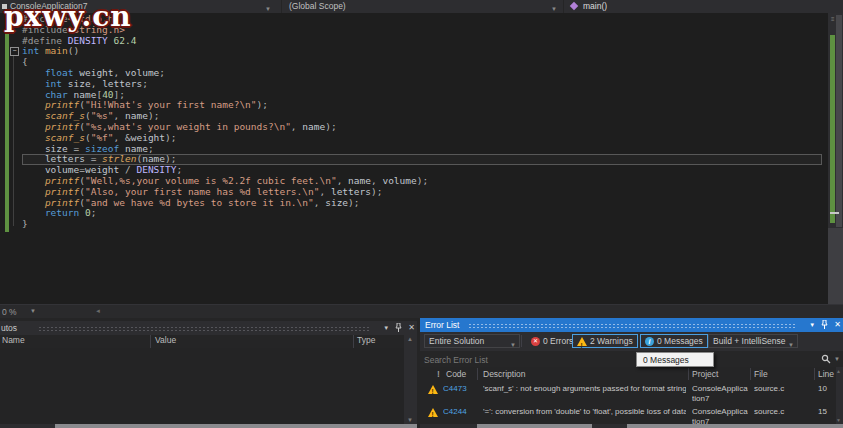  Describe the element at coordinates (840, 396) in the screenshot. I see `error-list-vertical-scrollbar: ▲ ▼` at that location.